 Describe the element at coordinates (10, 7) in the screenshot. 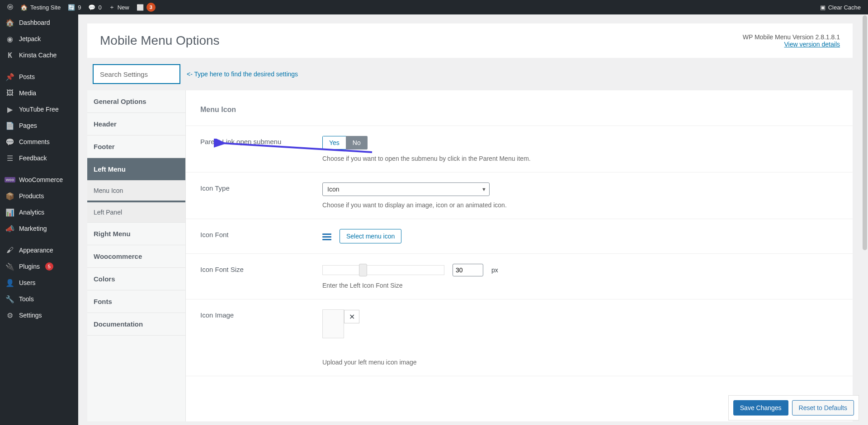

I see `wp-logo: ⓦ` at that location.